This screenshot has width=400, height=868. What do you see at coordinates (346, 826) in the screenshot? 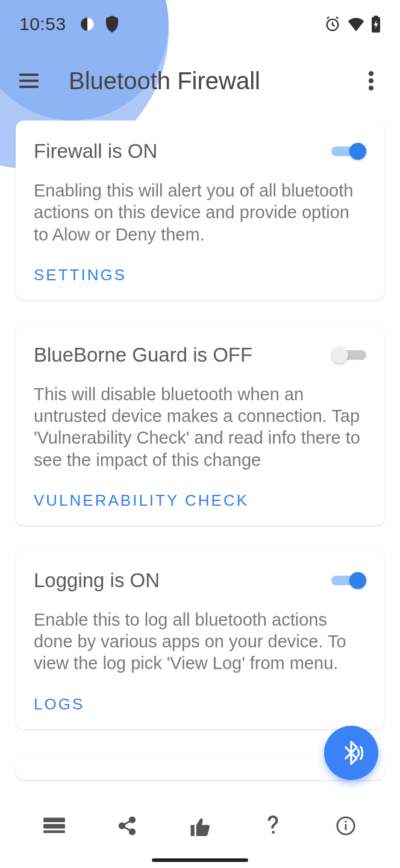
I see `nav-info-icon` at bounding box center [346, 826].